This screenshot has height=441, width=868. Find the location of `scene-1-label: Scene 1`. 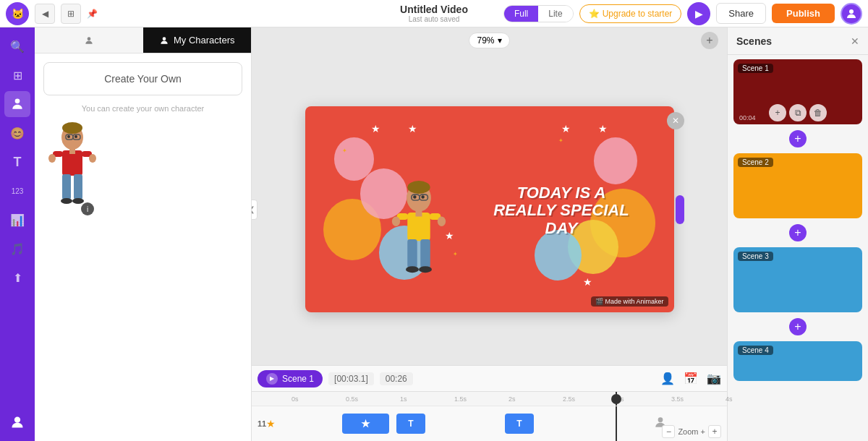

scene-1-label: Scene 1 is located at coordinates (755, 68).